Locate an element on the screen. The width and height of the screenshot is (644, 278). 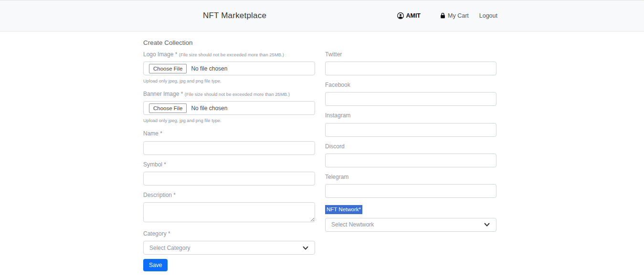
name-field is located at coordinates (229, 148).